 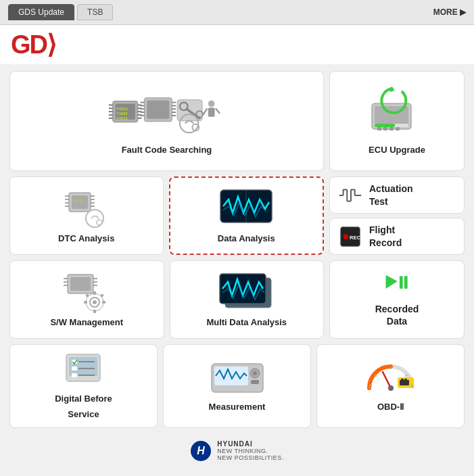 I want to click on dtc-analysis-card: P3-22, so click(x=87, y=216).